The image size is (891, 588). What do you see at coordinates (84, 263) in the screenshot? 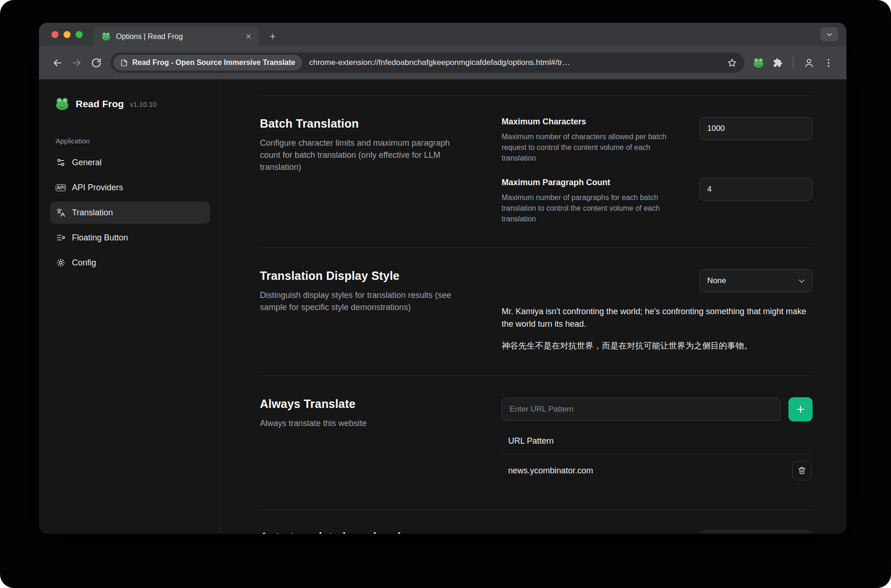
I see `sidebar-item-label: Config` at bounding box center [84, 263].